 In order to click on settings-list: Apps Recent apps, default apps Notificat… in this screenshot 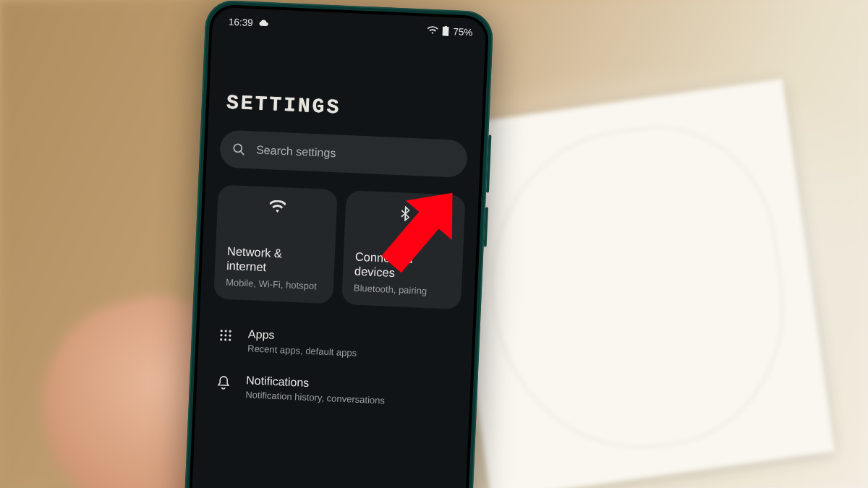, I will do `click(334, 365)`.